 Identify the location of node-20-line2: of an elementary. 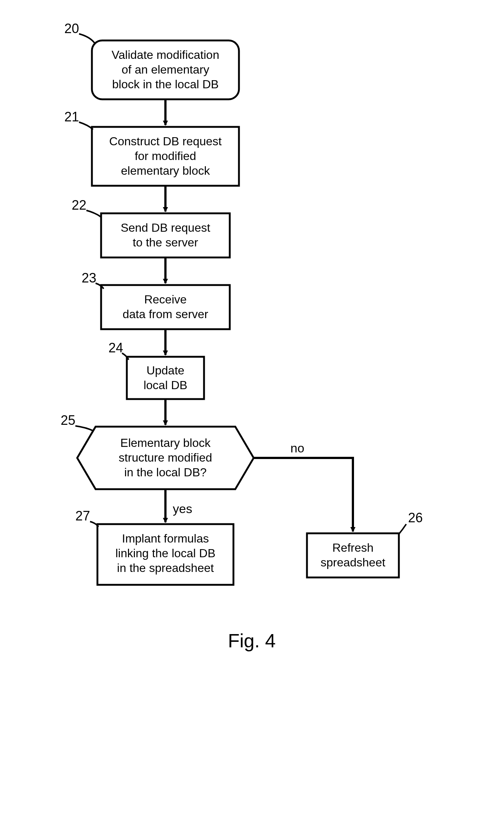
(165, 70).